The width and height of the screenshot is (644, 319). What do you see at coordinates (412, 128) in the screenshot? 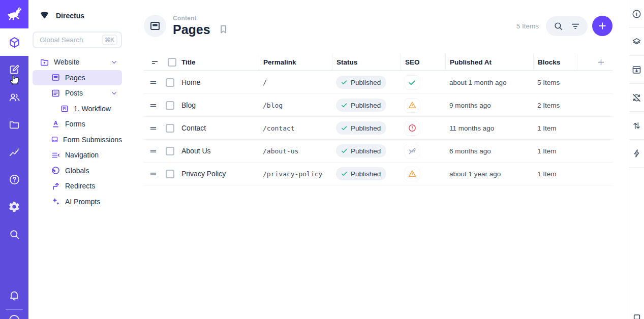
I see `seo-error-icon` at bounding box center [412, 128].